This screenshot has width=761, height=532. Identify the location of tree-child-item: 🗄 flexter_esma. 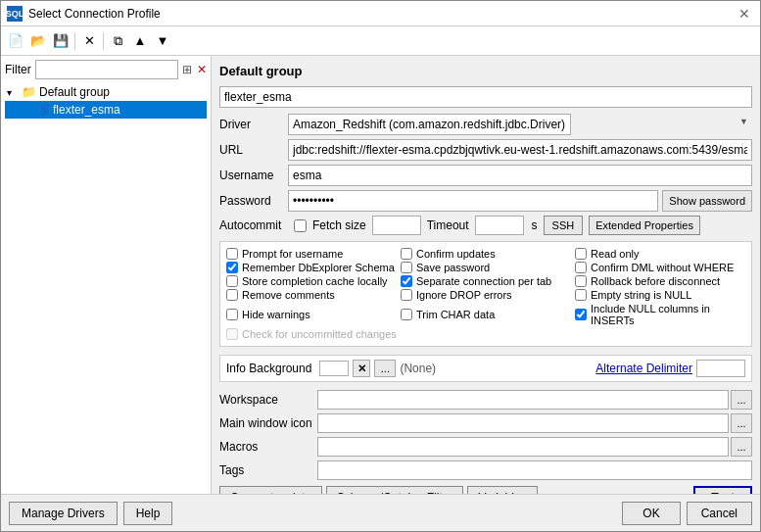
(106, 110).